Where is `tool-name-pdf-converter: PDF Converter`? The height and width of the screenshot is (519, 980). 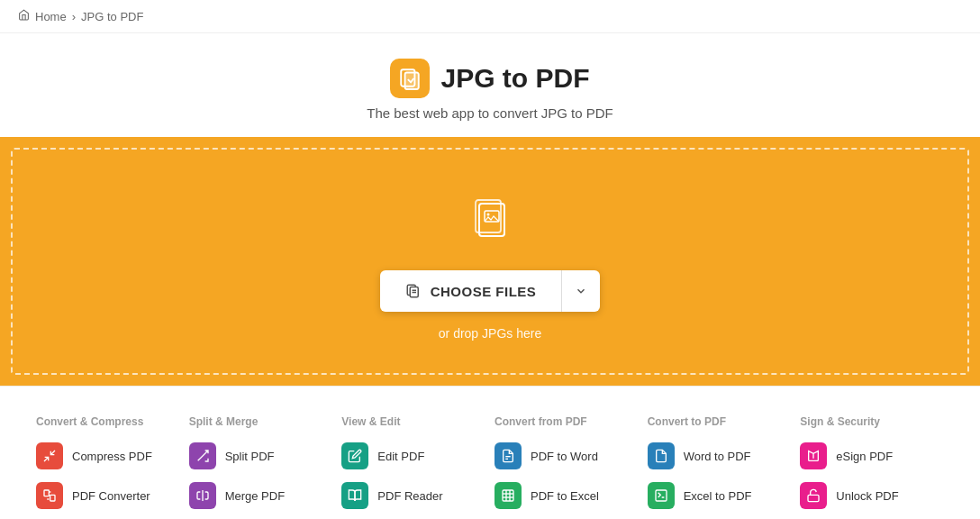 tool-name-pdf-converter: PDF Converter is located at coordinates (112, 496).